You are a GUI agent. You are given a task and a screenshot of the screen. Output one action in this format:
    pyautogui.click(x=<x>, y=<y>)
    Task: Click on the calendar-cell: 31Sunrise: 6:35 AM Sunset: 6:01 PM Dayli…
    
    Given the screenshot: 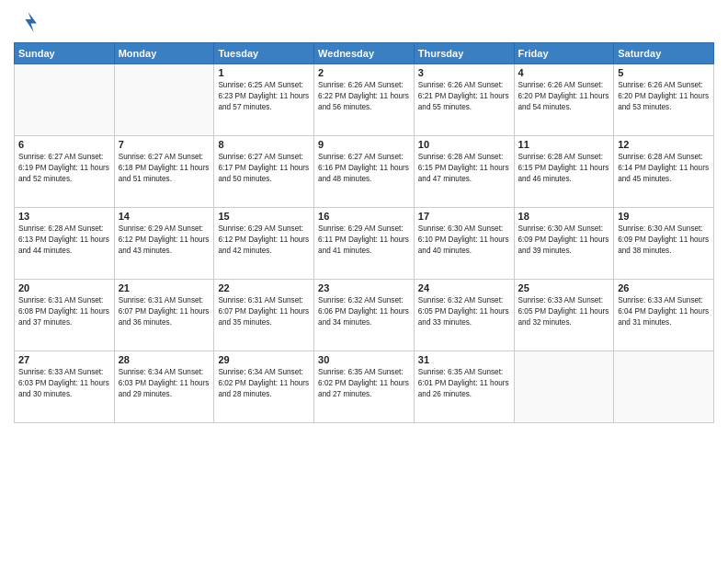 What is the action you would take?
    pyautogui.click(x=463, y=387)
    